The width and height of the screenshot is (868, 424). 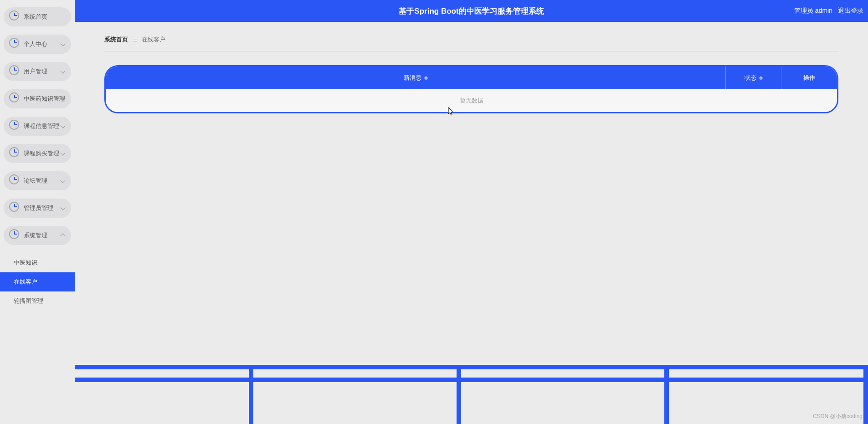 What do you see at coordinates (26, 282) in the screenshot?
I see `sidebar-sub-label: 在线客户` at bounding box center [26, 282].